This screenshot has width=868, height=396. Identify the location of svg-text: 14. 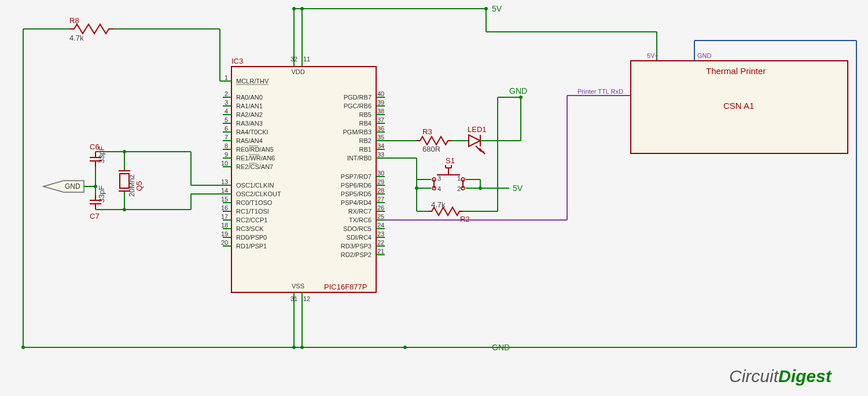
(225, 190).